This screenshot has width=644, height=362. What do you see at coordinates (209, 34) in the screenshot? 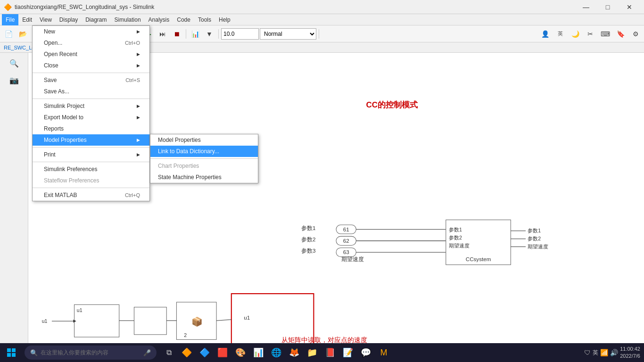
I see `toolbar-scope-dropdown: ▼` at bounding box center [209, 34].